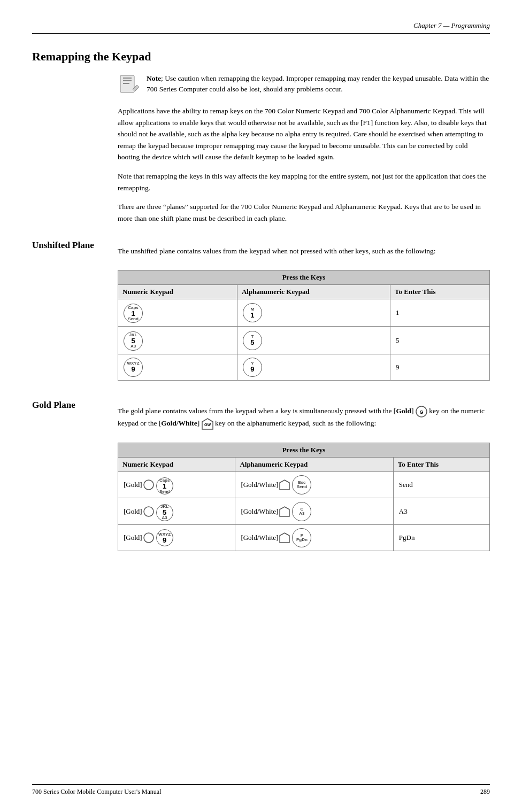 The image size is (522, 812). I want to click on unshifted-row3-value: 9, so click(440, 367).